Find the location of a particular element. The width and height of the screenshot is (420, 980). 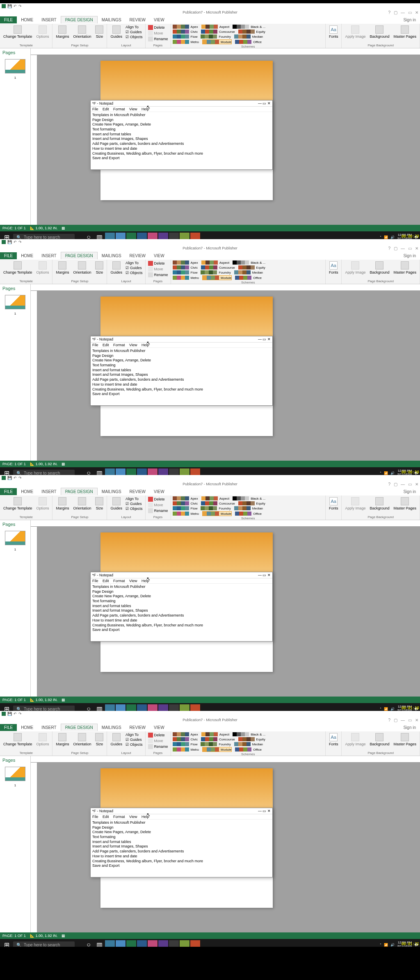

ribbon-toggle-icon: ▢ is located at coordinates (395, 484).